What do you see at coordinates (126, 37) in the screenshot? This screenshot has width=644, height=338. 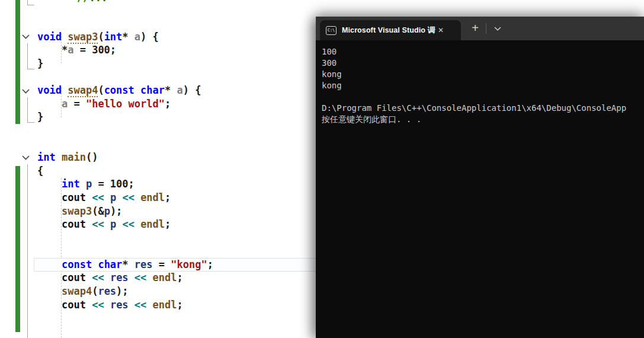 I see `code-line: void swap3(int* a) {` at bounding box center [126, 37].